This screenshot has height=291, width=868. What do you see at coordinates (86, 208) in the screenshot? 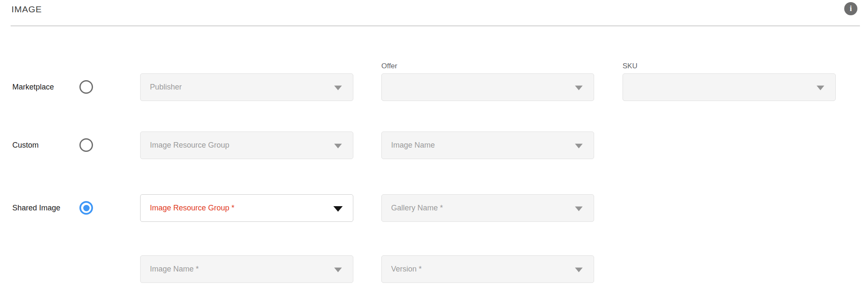
I see `radio-shared-image` at bounding box center [86, 208].